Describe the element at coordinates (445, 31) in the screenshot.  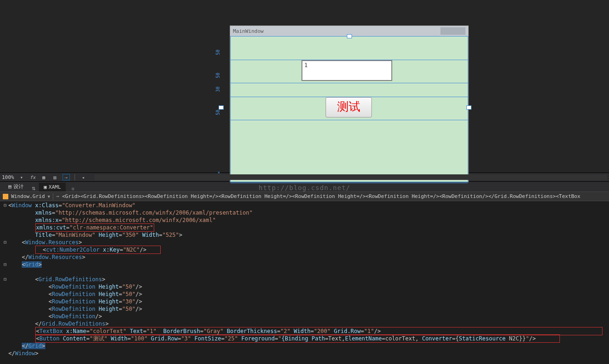
I see `min-icon` at that location.